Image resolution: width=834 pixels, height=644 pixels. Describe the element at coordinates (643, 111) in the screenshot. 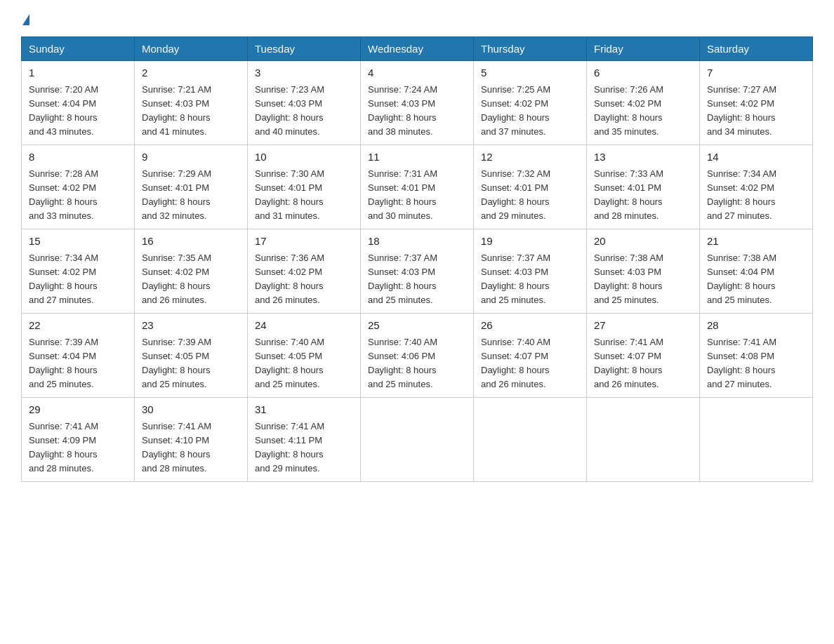

I see `day-info: Sunrise: 7:26 AMSunset: 4:02 PMDaylight:…` at that location.